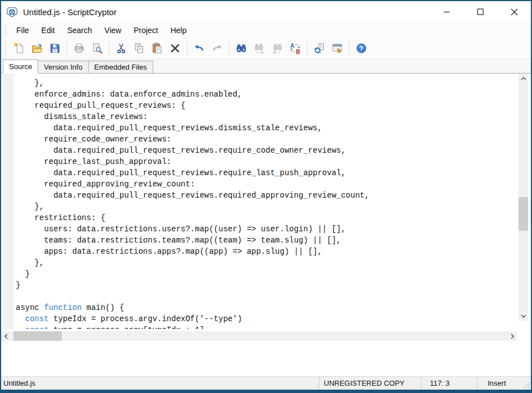  Describe the element at coordinates (295, 48) in the screenshot. I see `replace-icon: AB` at that location.